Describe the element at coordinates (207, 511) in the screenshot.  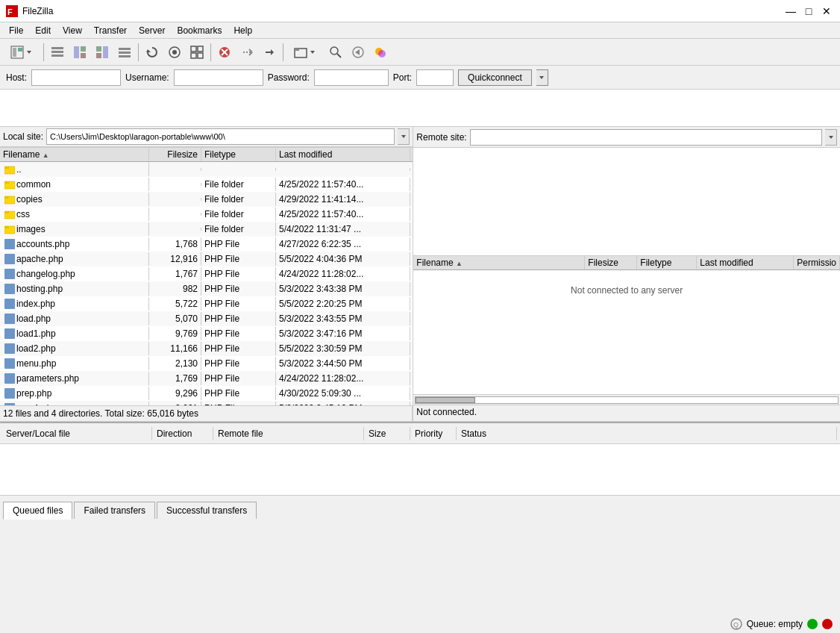
I see `tab-successful-transfers: Successful transfers` at that location.